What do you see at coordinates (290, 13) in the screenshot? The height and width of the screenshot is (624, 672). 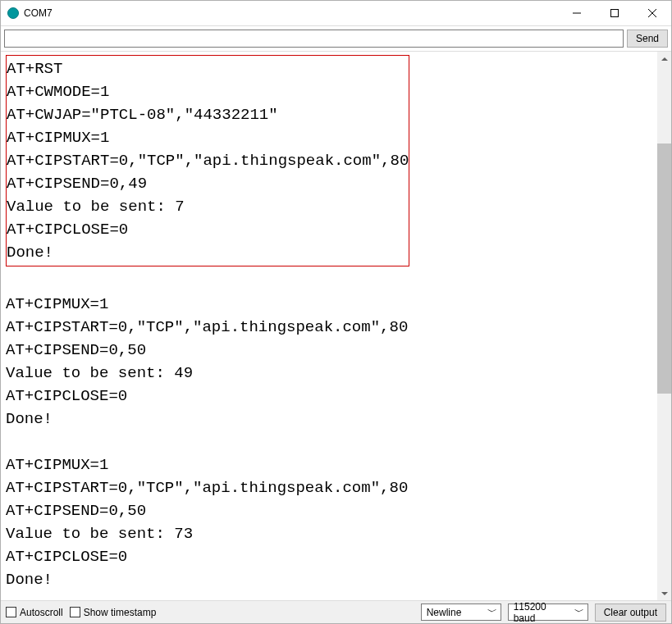 I see `window-title: COM7` at bounding box center [290, 13].